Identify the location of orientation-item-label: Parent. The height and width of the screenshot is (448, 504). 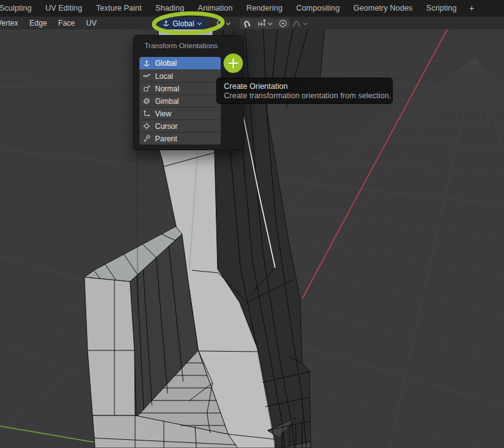
(166, 139).